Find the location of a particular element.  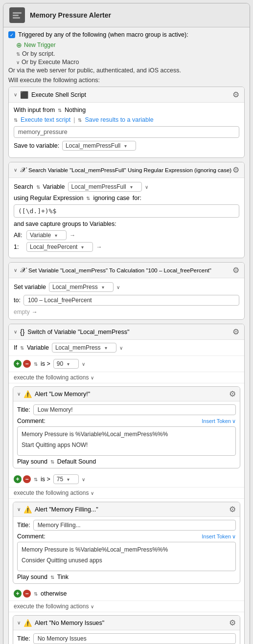

updown-icon-11: ⇅ is located at coordinates (52, 577).